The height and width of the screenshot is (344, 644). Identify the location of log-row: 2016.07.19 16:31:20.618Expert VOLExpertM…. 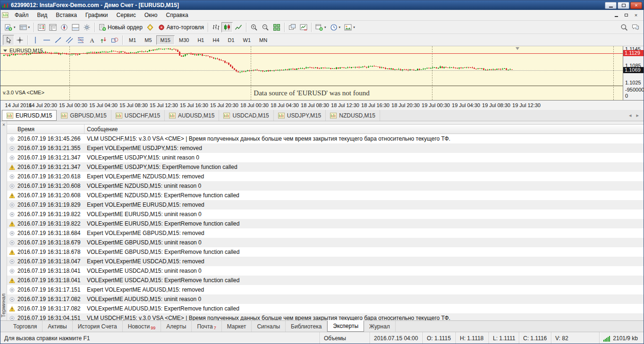
(325, 176).